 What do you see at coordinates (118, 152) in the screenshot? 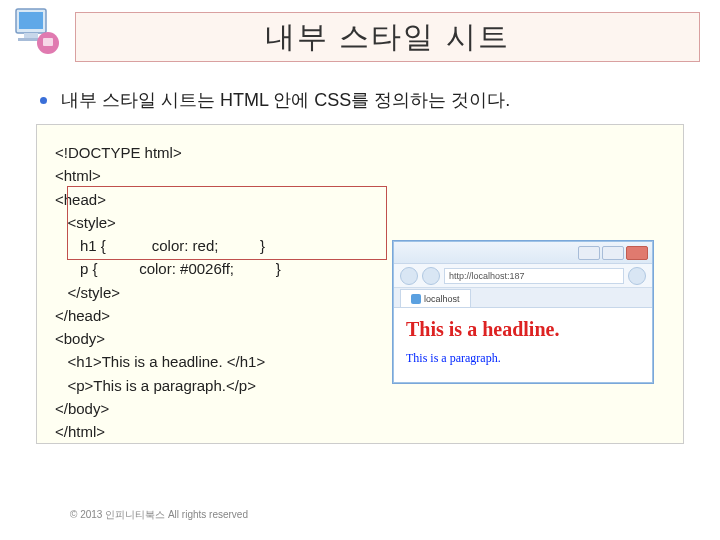
I see `code-line: <!DOCTYPE html>` at bounding box center [118, 152].